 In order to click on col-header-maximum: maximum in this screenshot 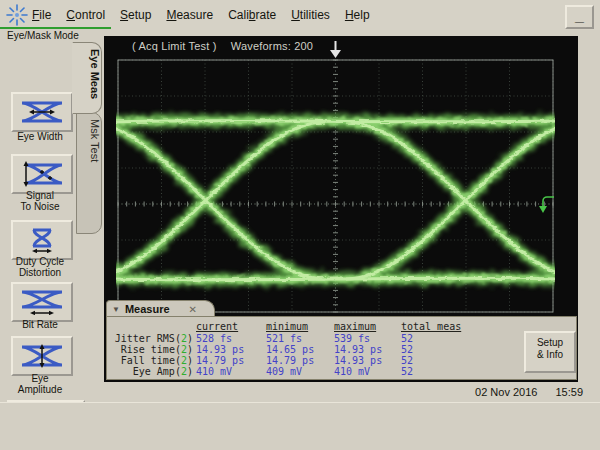, I will do `click(355, 326)`.